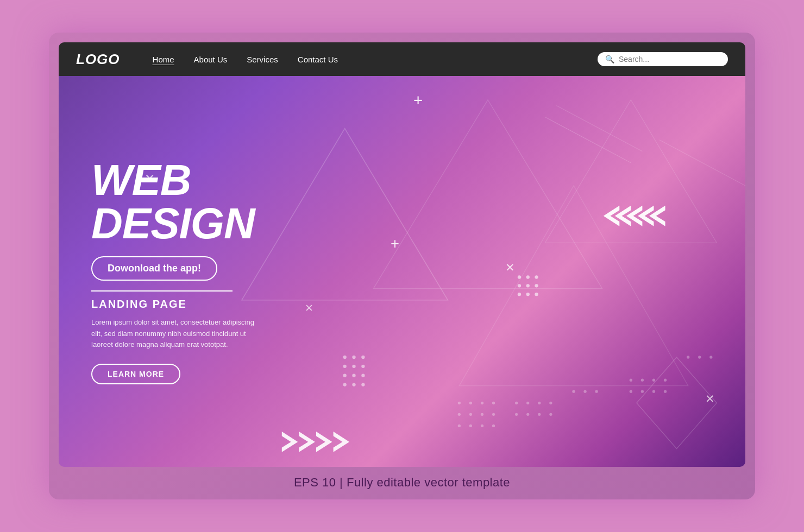 The width and height of the screenshot is (804, 532). What do you see at coordinates (164, 60) in the screenshot?
I see `nav-home: Home` at bounding box center [164, 60].